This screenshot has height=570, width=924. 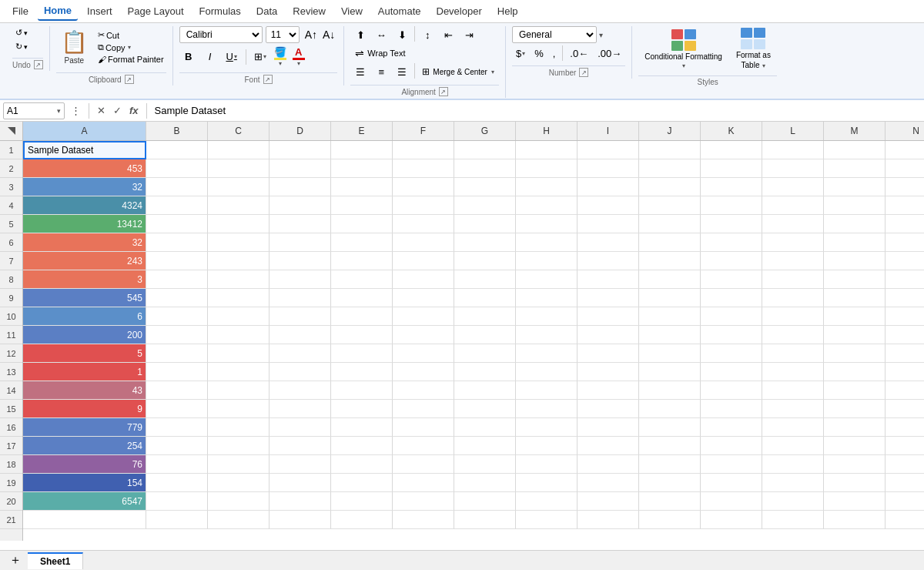 I want to click on menu-page-layout: Page Layout, so click(x=156, y=11).